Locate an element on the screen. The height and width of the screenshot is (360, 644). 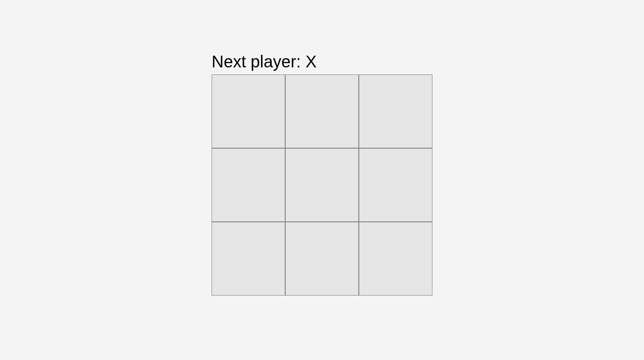
game-status: Next player: X is located at coordinates (264, 62).